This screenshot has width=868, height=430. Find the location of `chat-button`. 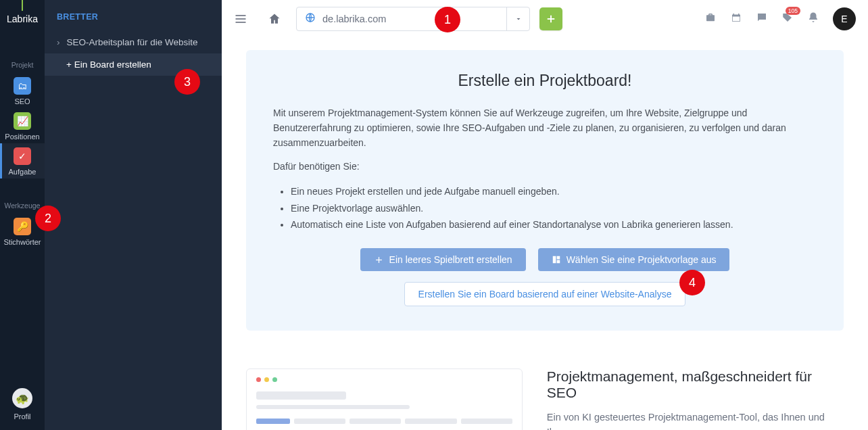

chat-button is located at coordinates (762, 19).